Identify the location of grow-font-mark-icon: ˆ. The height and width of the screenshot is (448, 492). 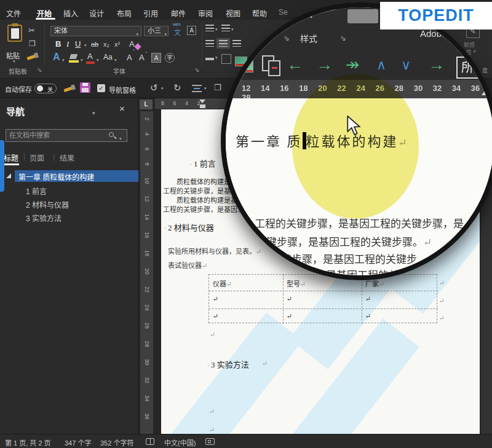
(134, 53).